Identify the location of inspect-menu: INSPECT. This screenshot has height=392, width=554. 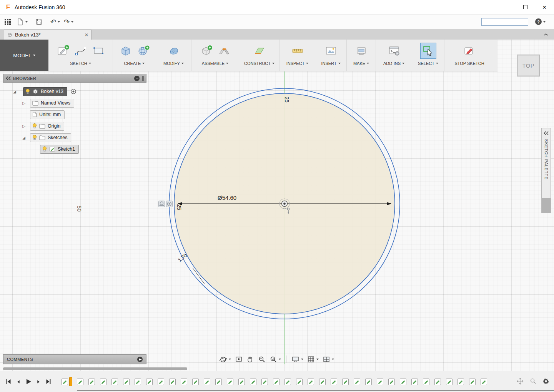
(298, 63).